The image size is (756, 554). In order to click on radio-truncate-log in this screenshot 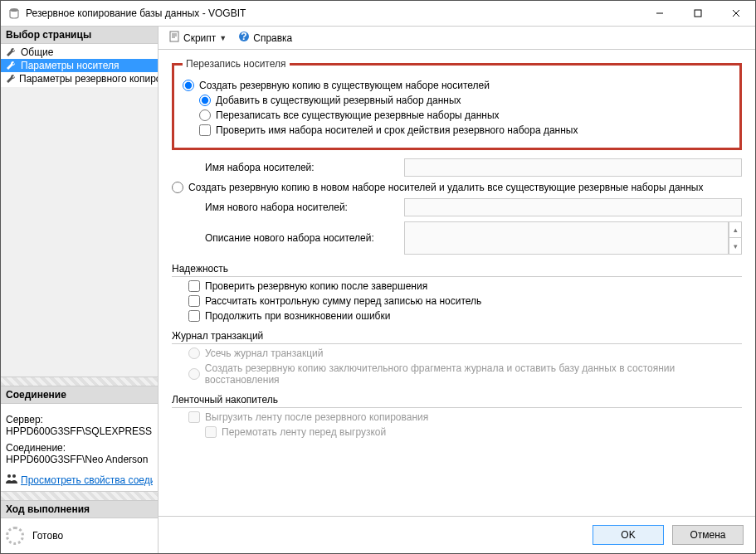, I will do `click(194, 353)`.